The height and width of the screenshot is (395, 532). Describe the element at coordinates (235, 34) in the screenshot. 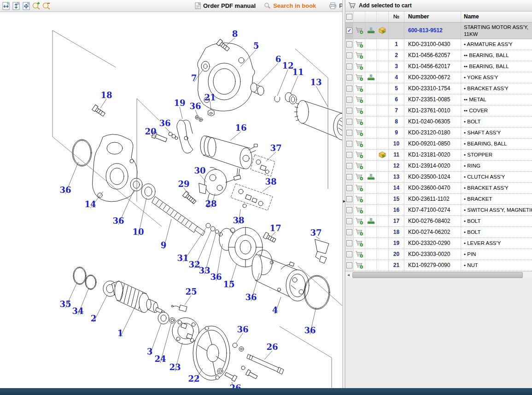

I see `callout-number: 8` at that location.